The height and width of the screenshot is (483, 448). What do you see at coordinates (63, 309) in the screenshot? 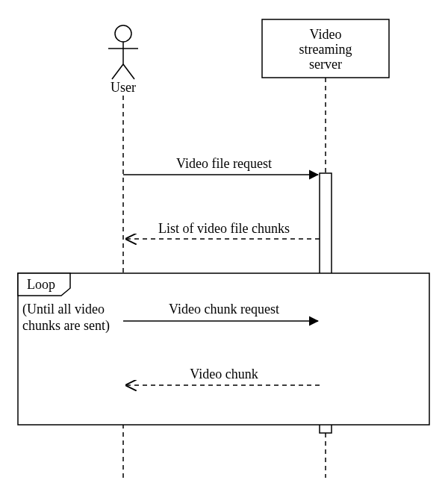
I see `loop-guard-line1: (Until all video` at bounding box center [63, 309].